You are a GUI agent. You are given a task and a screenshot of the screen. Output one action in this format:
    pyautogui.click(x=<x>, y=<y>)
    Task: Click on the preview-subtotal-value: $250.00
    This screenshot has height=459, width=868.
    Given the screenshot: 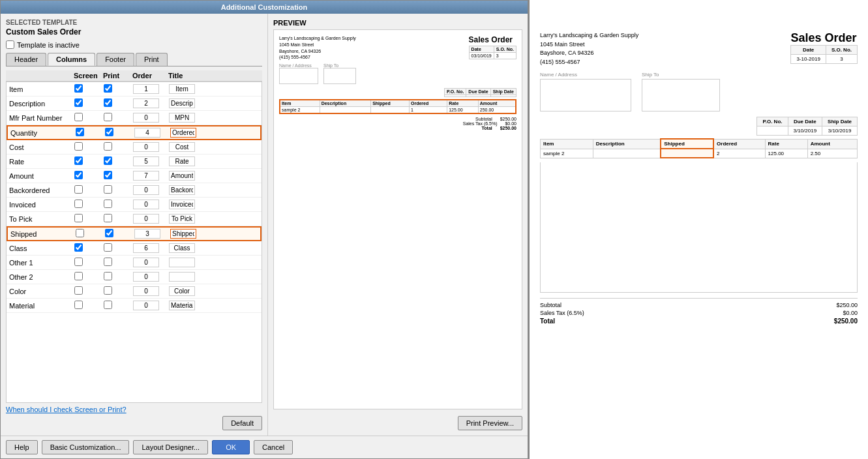 What is the action you would take?
    pyautogui.click(x=509, y=119)
    